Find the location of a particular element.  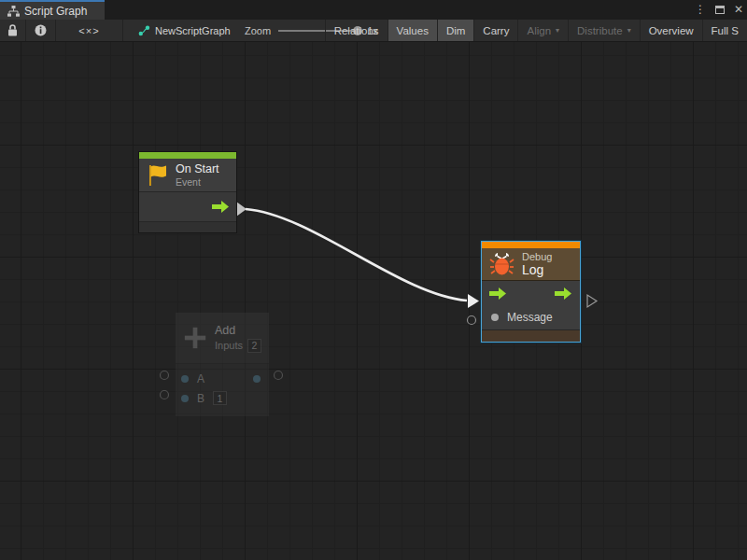

trigger-input-port is located at coordinates (499, 293).